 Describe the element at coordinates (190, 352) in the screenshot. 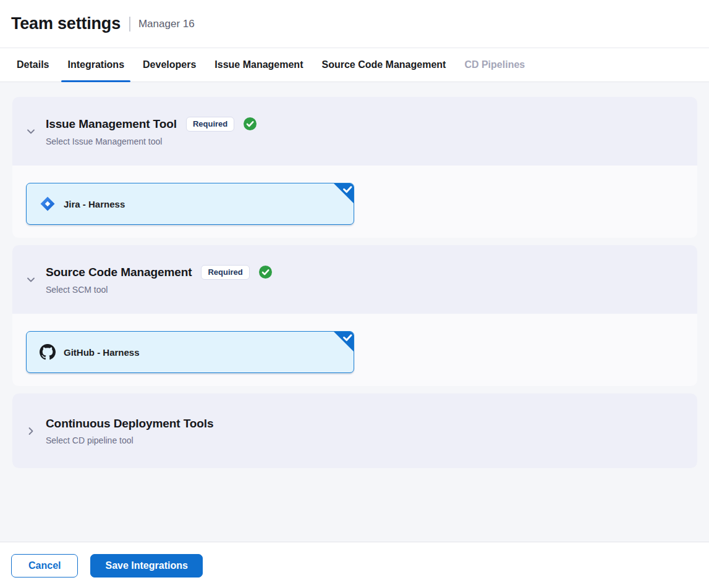

I see `tool-card-github-harness: GitHub - Harness` at that location.